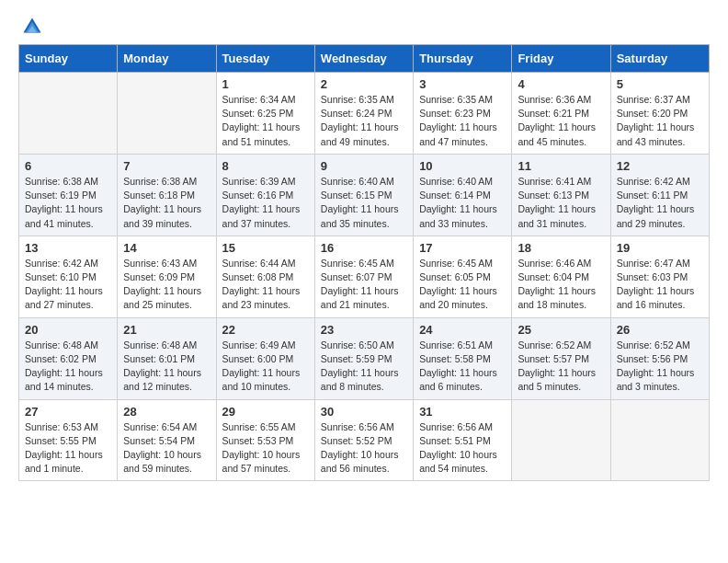 The width and height of the screenshot is (728, 563). Describe the element at coordinates (660, 85) in the screenshot. I see `day-number: 5` at that location.